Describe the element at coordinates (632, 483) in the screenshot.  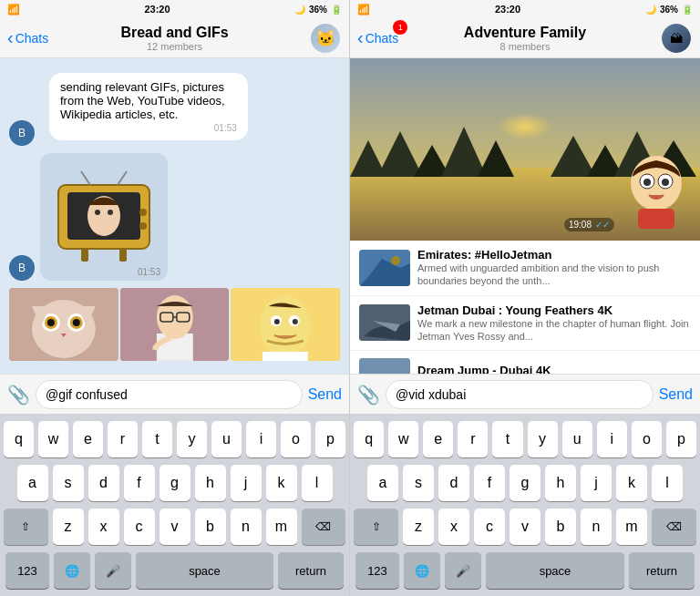
I see `key2-k: k` at that location.